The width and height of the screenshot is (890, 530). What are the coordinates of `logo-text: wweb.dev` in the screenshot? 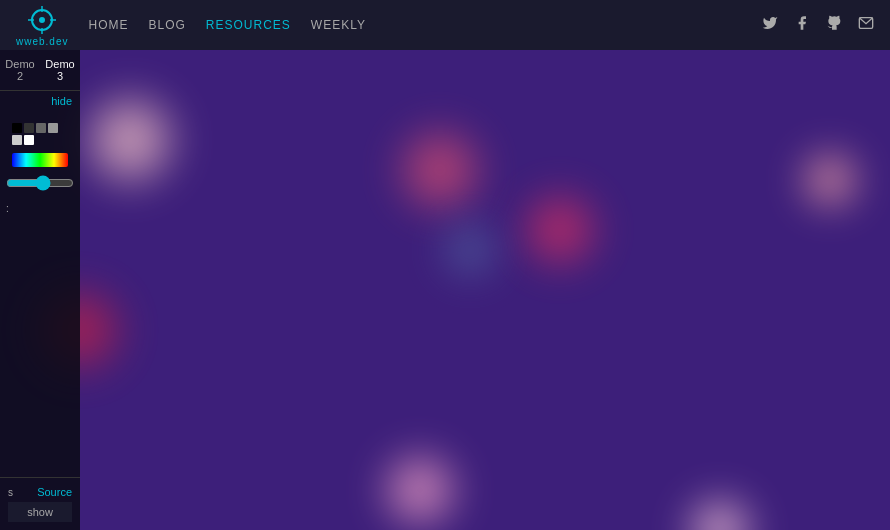 It's located at (42, 42).